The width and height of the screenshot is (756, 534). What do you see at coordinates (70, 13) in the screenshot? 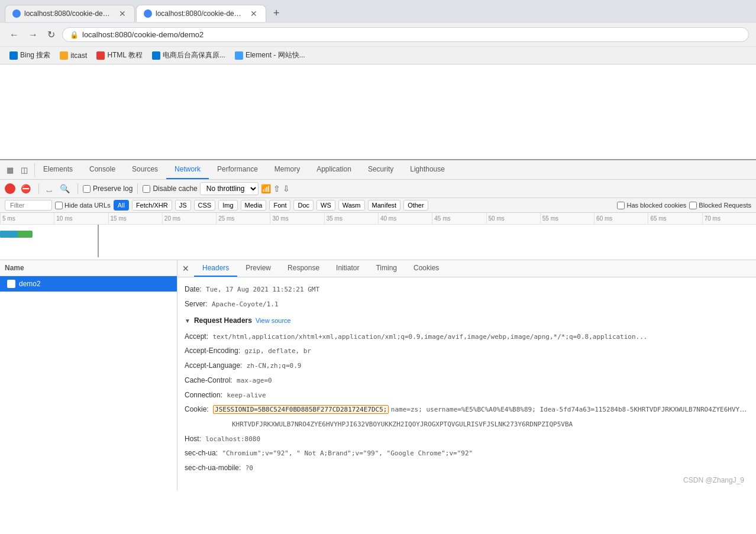
I see `browser-tab-1: localhost:8080/cookie-demo/d... ✕` at bounding box center [70, 13].